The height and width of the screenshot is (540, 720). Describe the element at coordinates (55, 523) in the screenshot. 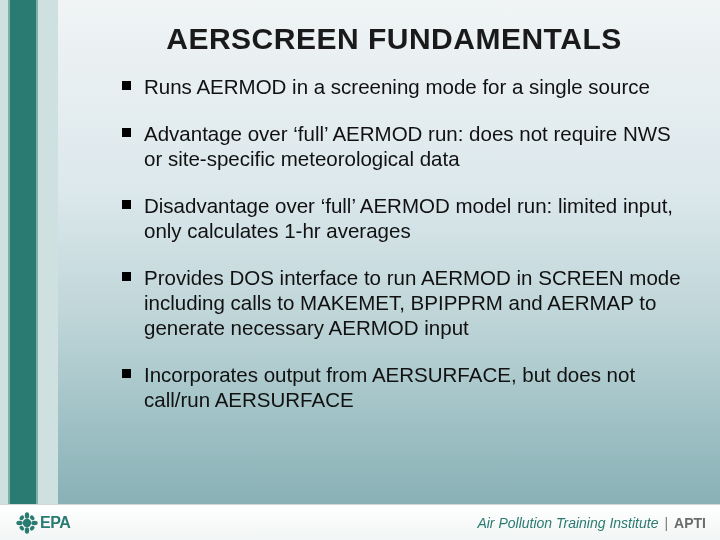

I see `epa-logo-text: EPA` at that location.